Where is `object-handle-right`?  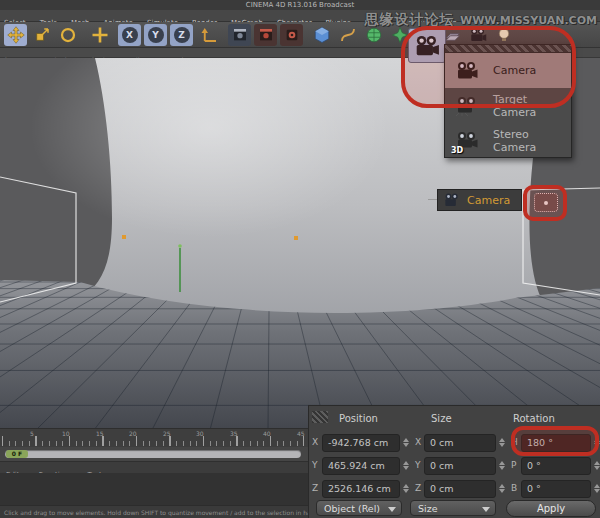 object-handle-right is located at coordinates (296, 238).